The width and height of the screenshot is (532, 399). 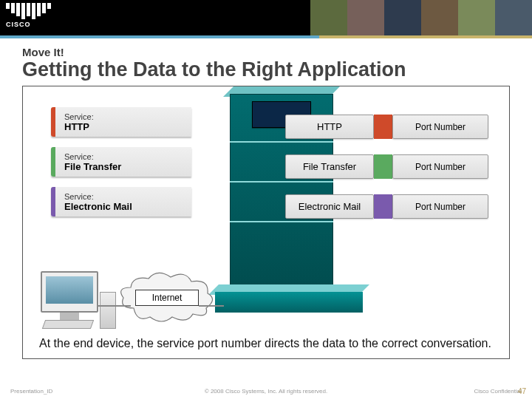 I want to click on channel-chip-mail: Electronic Mail, so click(x=330, y=207).